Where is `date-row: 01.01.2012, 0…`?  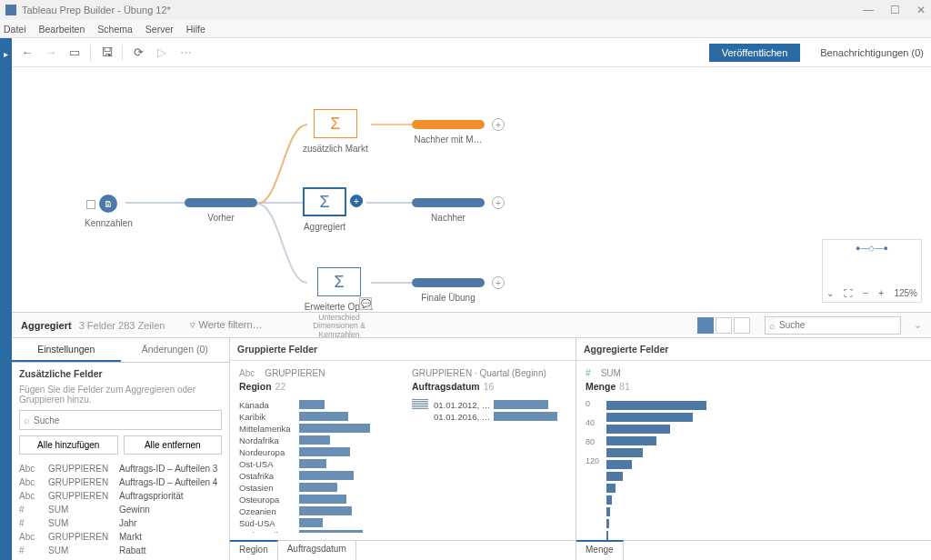 date-row: 01.01.2012, 0… is located at coordinates (500, 405).